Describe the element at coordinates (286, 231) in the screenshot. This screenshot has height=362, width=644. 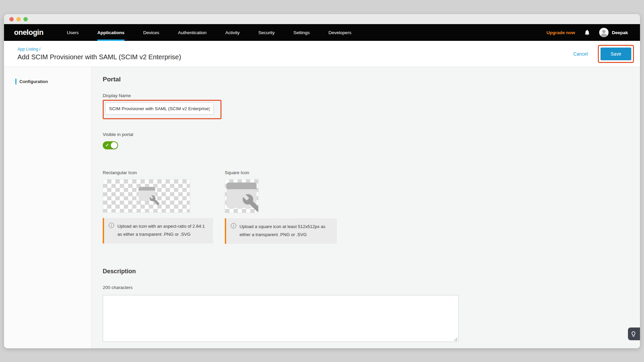
I see `square-icon-help-text: Upload a square icon at least 512x512px …` at that location.